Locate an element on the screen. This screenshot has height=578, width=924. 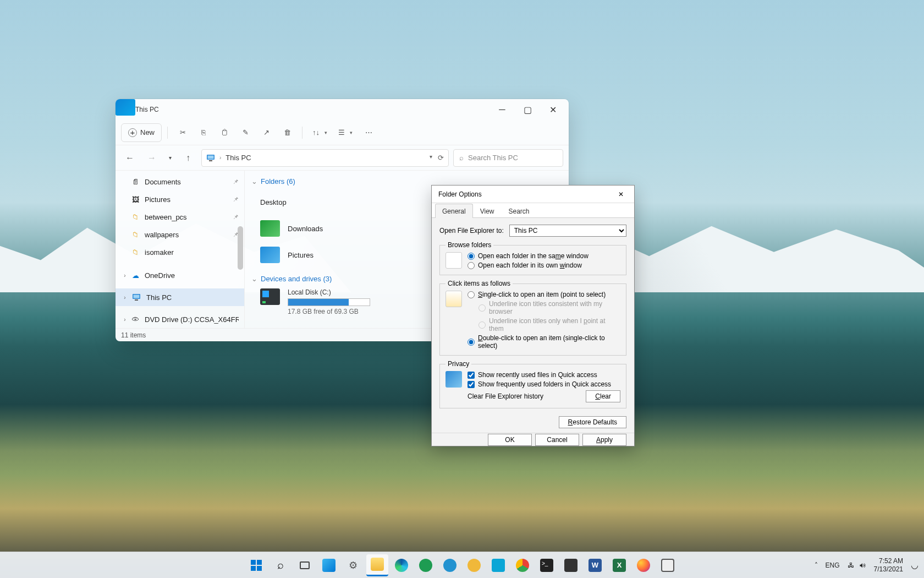
chrome-button is located at coordinates (522, 565).